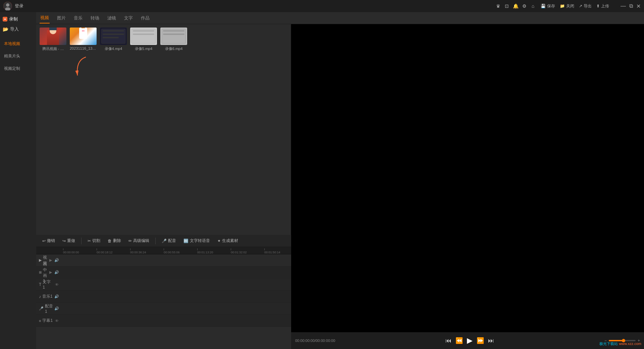  I want to click on tracks-container: ▶ 视频 ▶ 🔊 ⊞, so click(164, 302).